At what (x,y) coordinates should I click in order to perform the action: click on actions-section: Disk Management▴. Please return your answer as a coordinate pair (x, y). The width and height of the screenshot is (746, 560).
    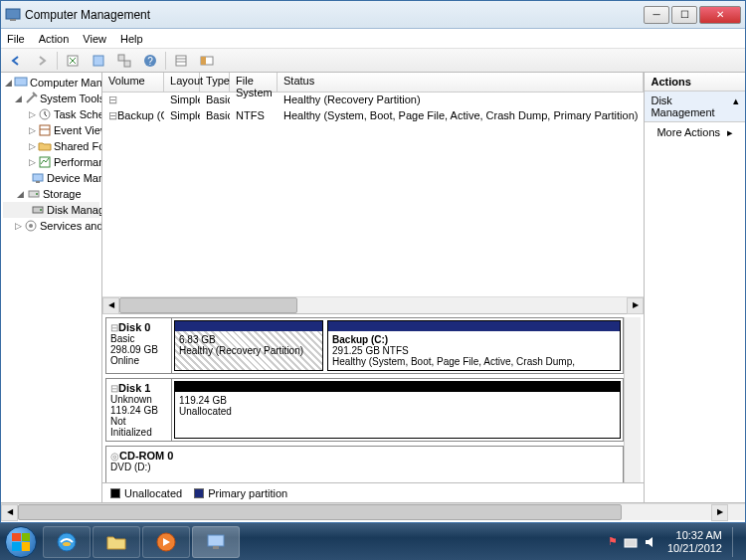
    Looking at the image, I should click on (694, 107).